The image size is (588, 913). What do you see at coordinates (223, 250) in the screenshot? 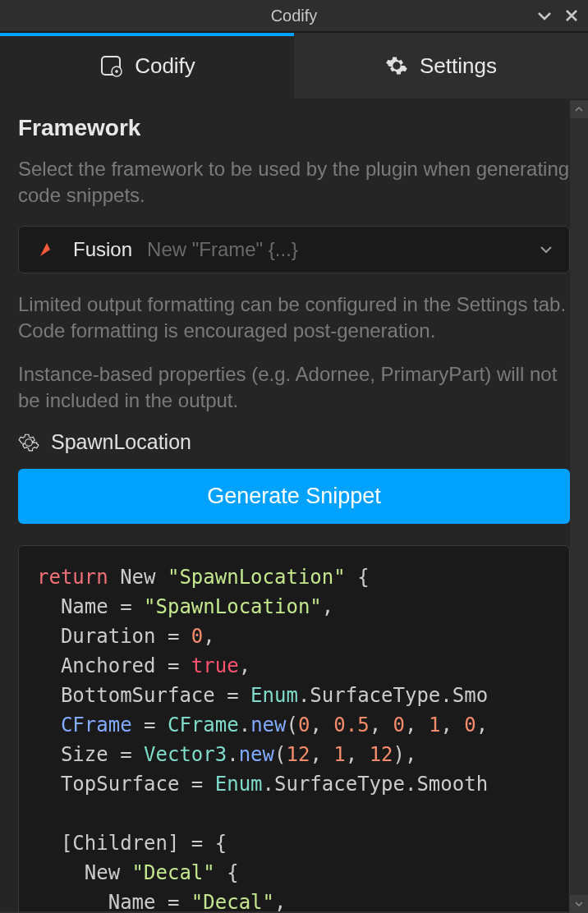
I see `dropdown-hint: New "Frame" {...}` at bounding box center [223, 250].